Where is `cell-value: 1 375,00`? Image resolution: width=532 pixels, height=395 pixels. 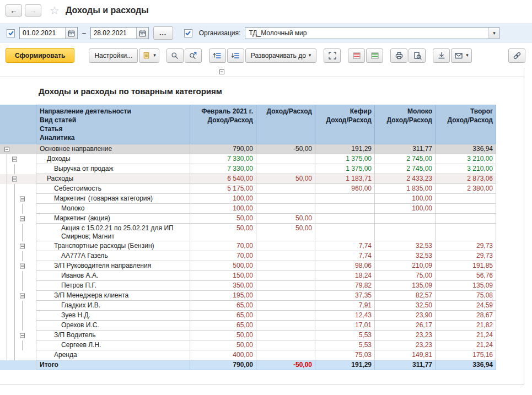 cell-value: 1 375,00 is located at coordinates (345, 159).